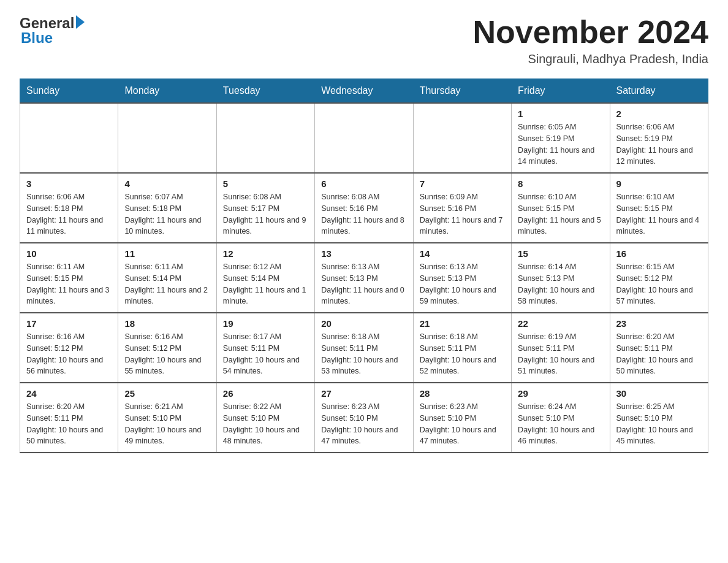 This screenshot has height=563, width=728. What do you see at coordinates (167, 208) in the screenshot?
I see `calendar-cell: 4 Sunrise: 6:07 AMSunset: 5:18 PMDayligh…` at bounding box center [167, 208].